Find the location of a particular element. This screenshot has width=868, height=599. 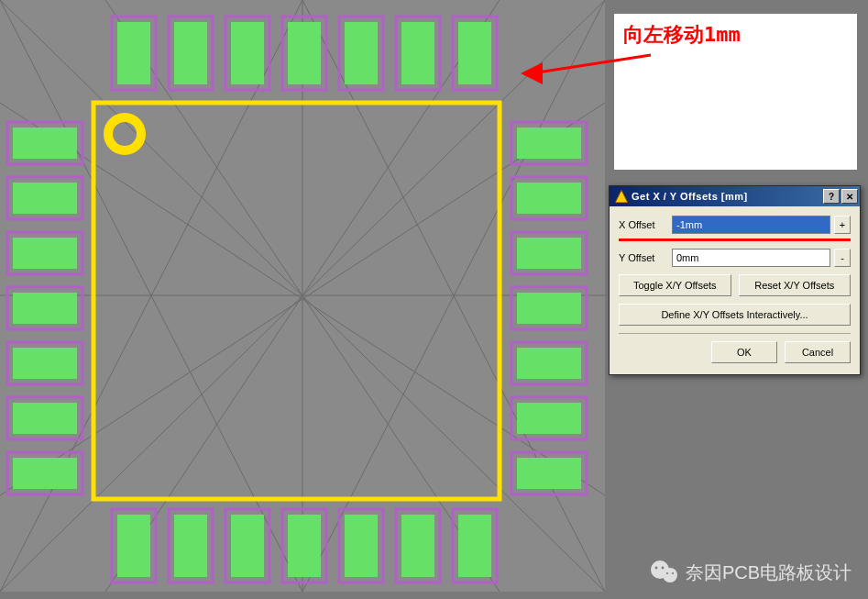

pads-top is located at coordinates (304, 53).